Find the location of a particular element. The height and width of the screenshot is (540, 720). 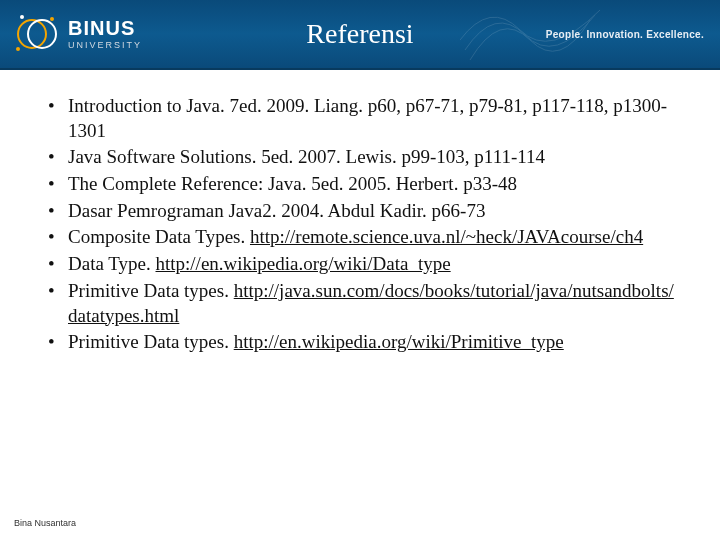

list-item: Java Software Solutions. 5ed. 2007. Lewi… is located at coordinates (360, 158).